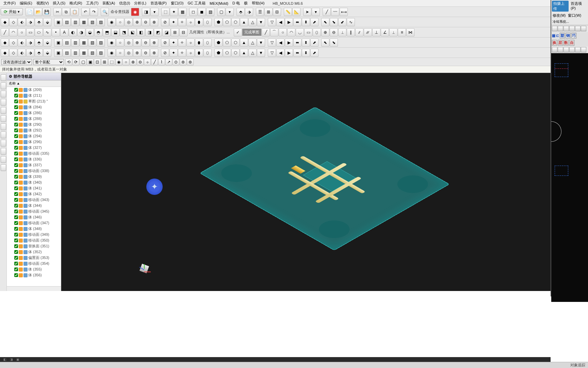  Describe the element at coordinates (165, 43) in the screenshot. I see `tb4-icon-19: ⊘` at that location.